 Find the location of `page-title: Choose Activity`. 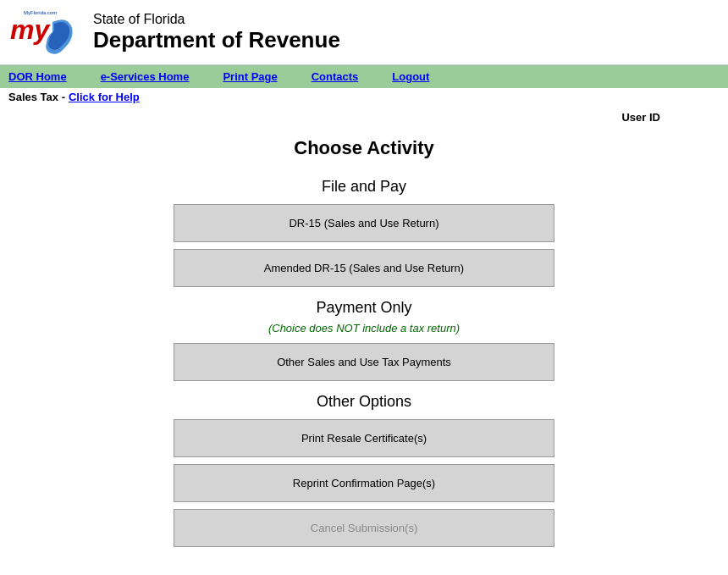

page-title: Choose Activity is located at coordinates (364, 148).